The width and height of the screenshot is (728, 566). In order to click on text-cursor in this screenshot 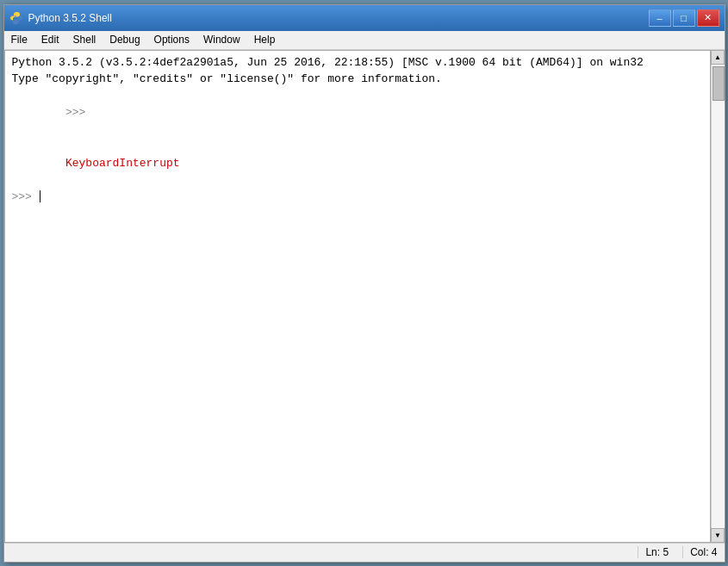, I will do `click(40, 196)`.